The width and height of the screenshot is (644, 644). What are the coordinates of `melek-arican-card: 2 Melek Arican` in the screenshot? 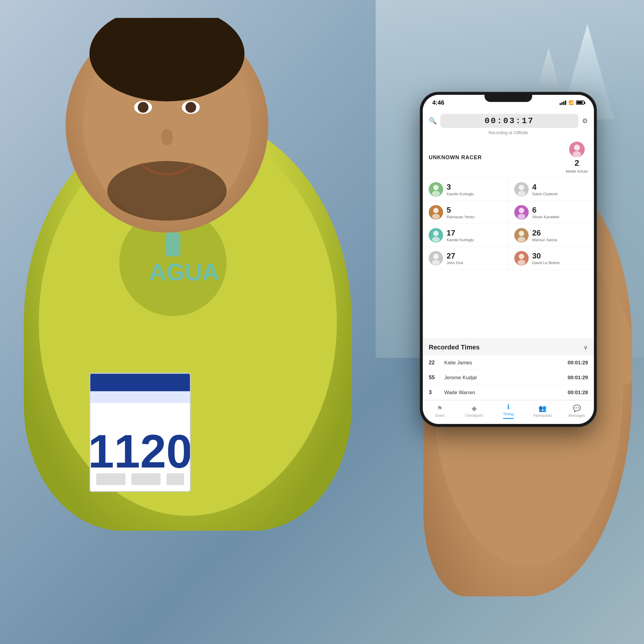 It's located at (577, 158).